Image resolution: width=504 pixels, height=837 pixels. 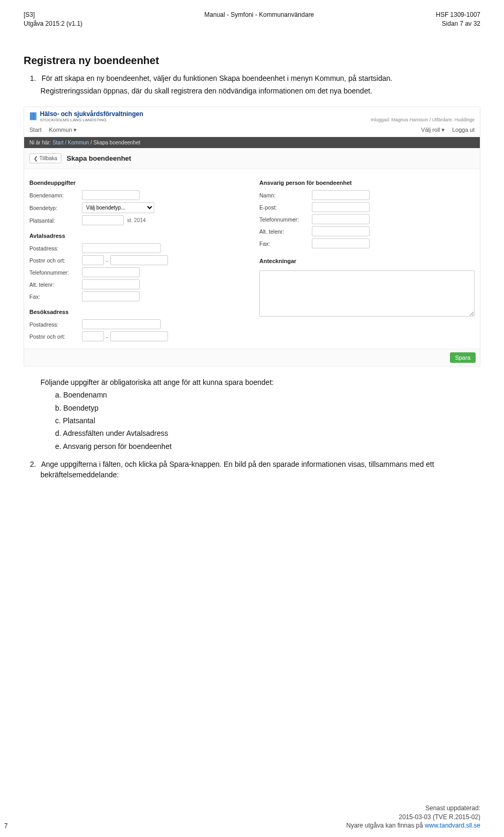 What do you see at coordinates (259, 19) in the screenshot?
I see `header-center: Manual - Symfoni - Kommunanvändare` at bounding box center [259, 19].